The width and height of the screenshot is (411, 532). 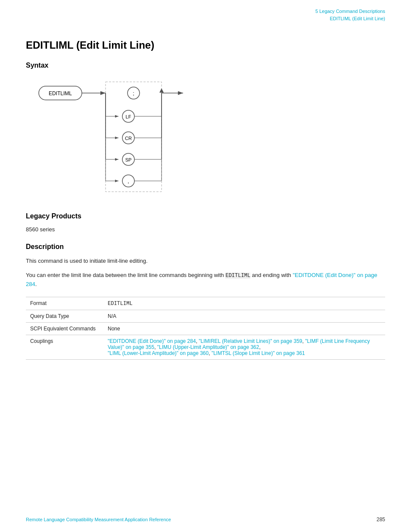 I want to click on table-cell-value: N/A, so click(x=244, y=316).